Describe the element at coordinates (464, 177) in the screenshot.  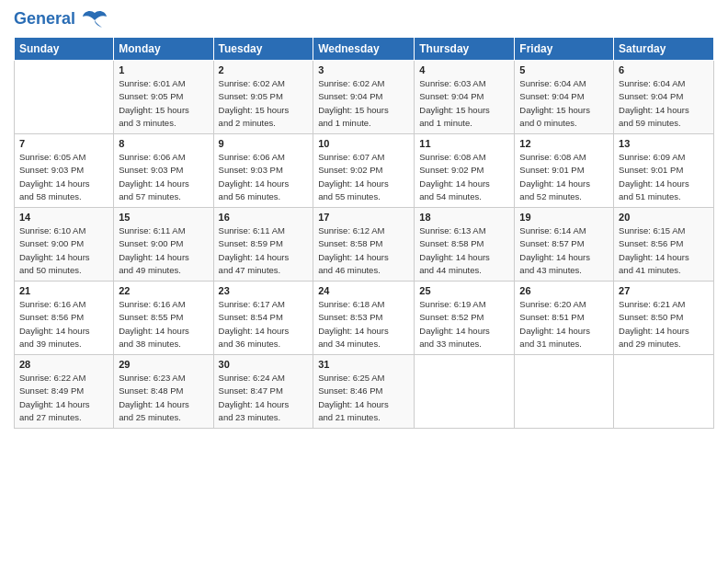
I see `day-info: Sunrise: 6:08 AM Sunset: 9:02 PM Dayligh…` at that location.